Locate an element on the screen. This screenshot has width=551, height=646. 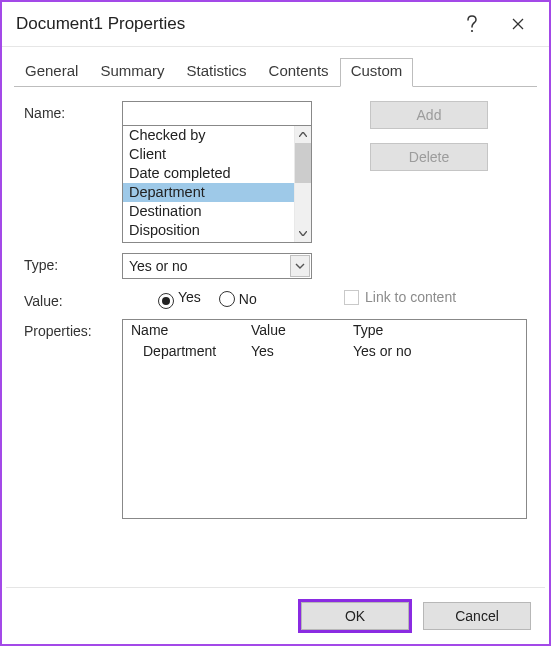
link-to-content-checkbox: Link to content is located at coordinates (400, 297).